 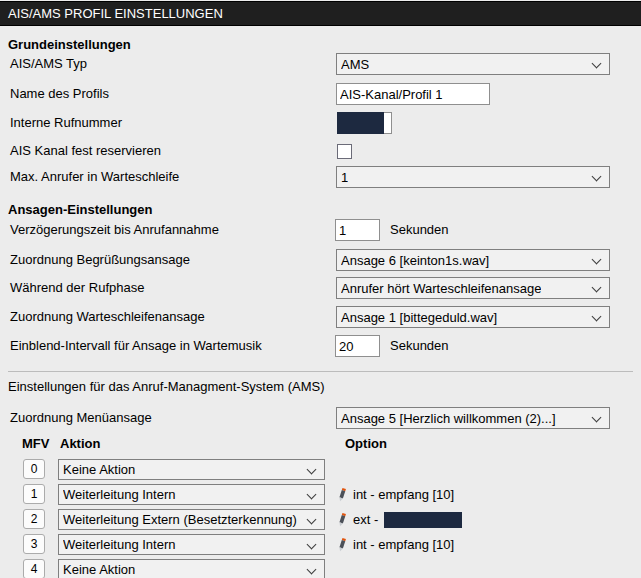 What do you see at coordinates (192, 568) in the screenshot?
I see `mfv-4-aktion-select: Keine Aktion` at bounding box center [192, 568].